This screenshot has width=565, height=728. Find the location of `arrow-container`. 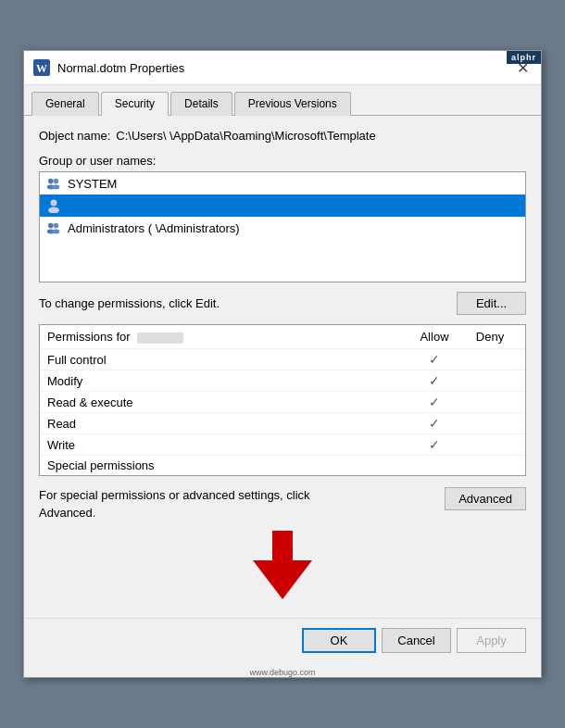

arrow-container is located at coordinates (282, 565).